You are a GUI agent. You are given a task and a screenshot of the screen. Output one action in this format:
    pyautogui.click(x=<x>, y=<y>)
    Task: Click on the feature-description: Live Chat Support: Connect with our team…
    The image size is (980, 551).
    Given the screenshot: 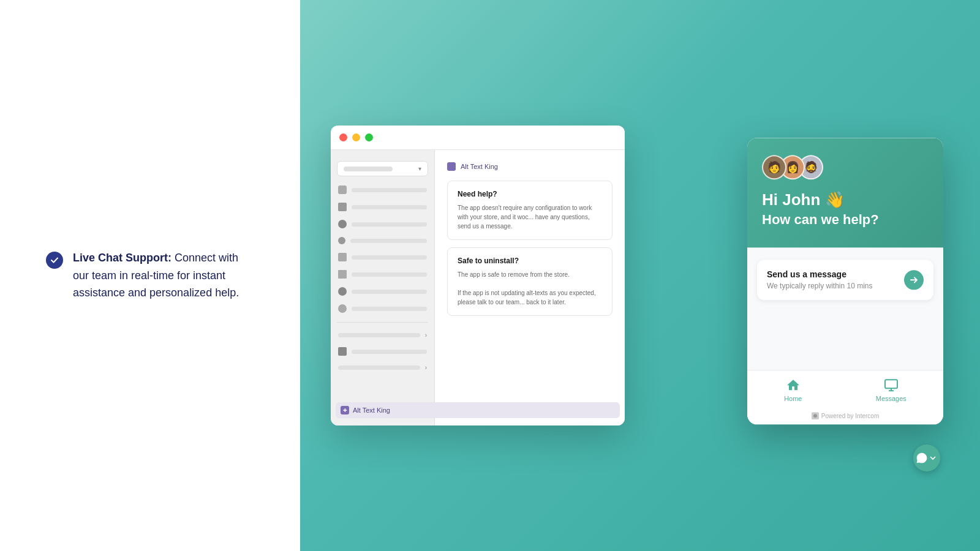 What is the action you would take?
    pyautogui.click(x=164, y=276)
    